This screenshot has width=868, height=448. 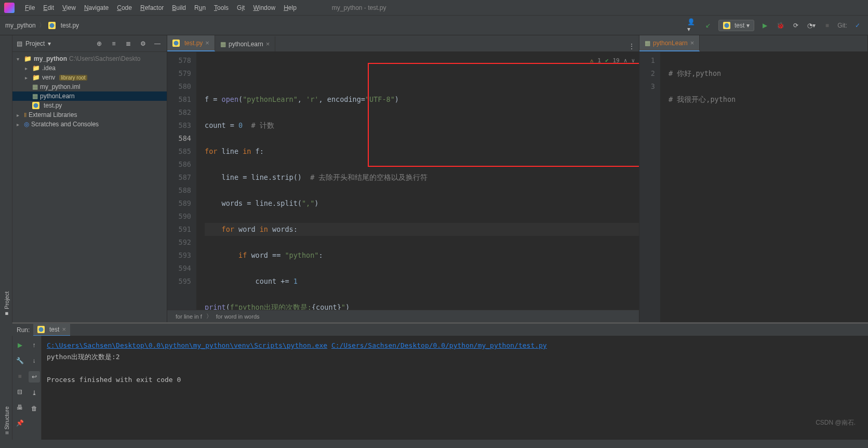 I want to click on tab-pythonlearn-left: ▦pythonLearn×, so click(x=245, y=44).